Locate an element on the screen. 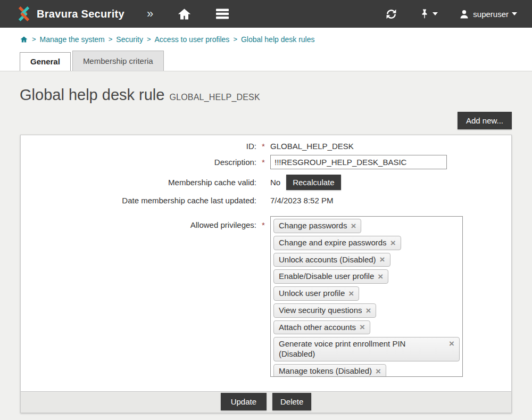 This screenshot has height=420, width=532. pushpin-icon is located at coordinates (425, 14).